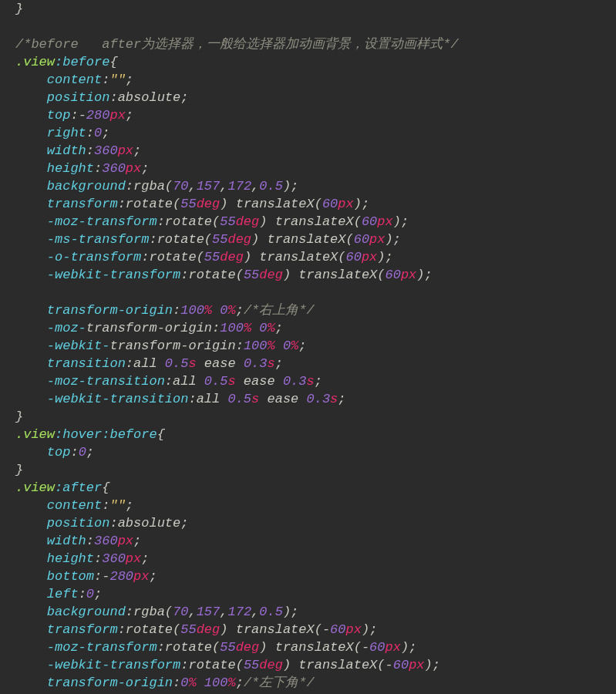 This screenshot has width=616, height=694. What do you see at coordinates (165, 683) in the screenshot?
I see `code-line: transform-origin:0% 100%;/*左下角*/` at bounding box center [165, 683].